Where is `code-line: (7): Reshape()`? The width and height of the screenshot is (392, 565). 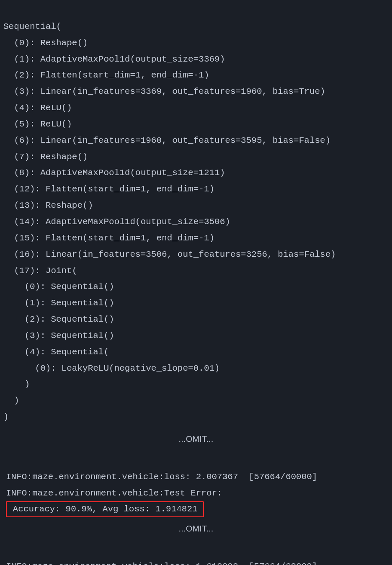 code-line: (7): Reshape() is located at coordinates (46, 157).